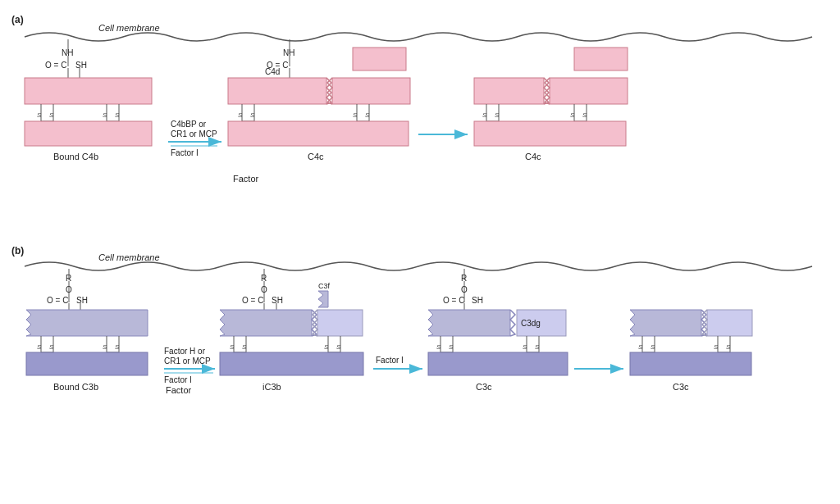 Image resolution: width=840 pixels, height=504 pixels. Describe the element at coordinates (316, 157) in the screenshot. I see `c4c-first-label: C4c` at that location.